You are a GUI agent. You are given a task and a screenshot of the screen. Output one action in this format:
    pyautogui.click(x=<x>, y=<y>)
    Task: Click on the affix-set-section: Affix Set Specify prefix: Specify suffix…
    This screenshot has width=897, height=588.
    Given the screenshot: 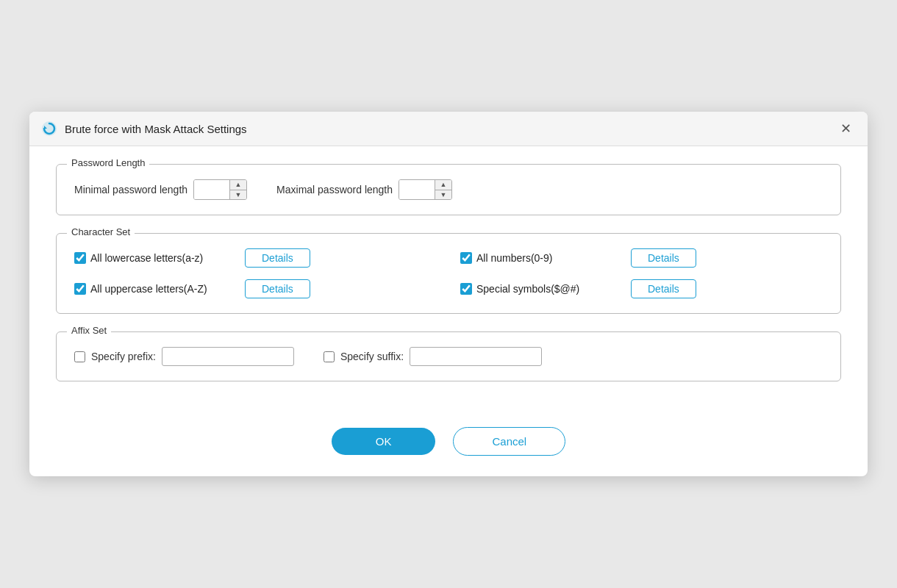 What is the action you would take?
    pyautogui.click(x=448, y=356)
    